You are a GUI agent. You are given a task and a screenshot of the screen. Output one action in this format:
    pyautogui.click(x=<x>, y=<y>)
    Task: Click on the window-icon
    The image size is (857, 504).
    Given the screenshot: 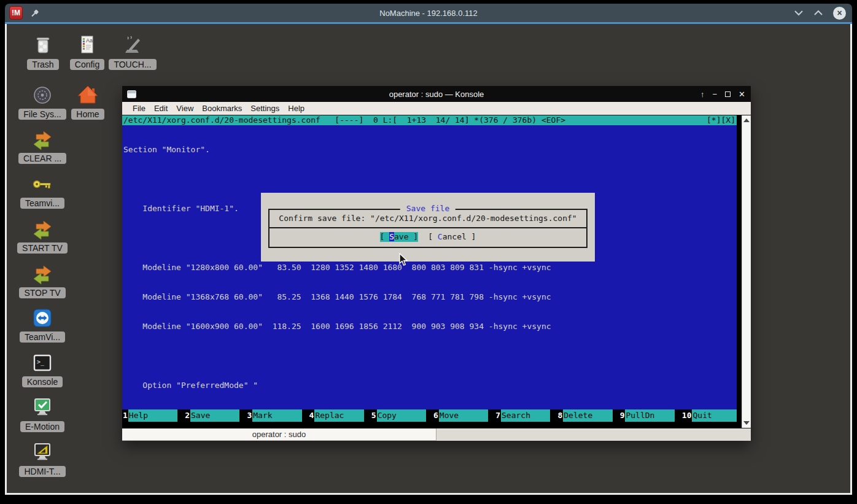 What is the action you would take?
    pyautogui.click(x=131, y=95)
    